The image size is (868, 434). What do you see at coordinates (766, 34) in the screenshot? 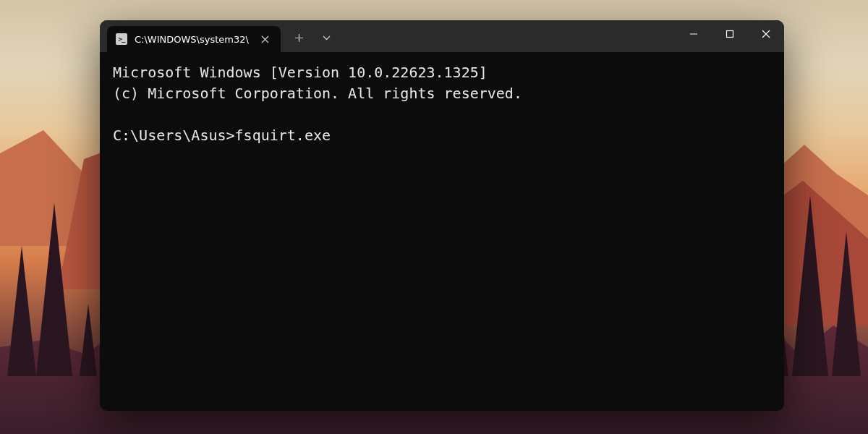
I see `close-window-button` at bounding box center [766, 34].